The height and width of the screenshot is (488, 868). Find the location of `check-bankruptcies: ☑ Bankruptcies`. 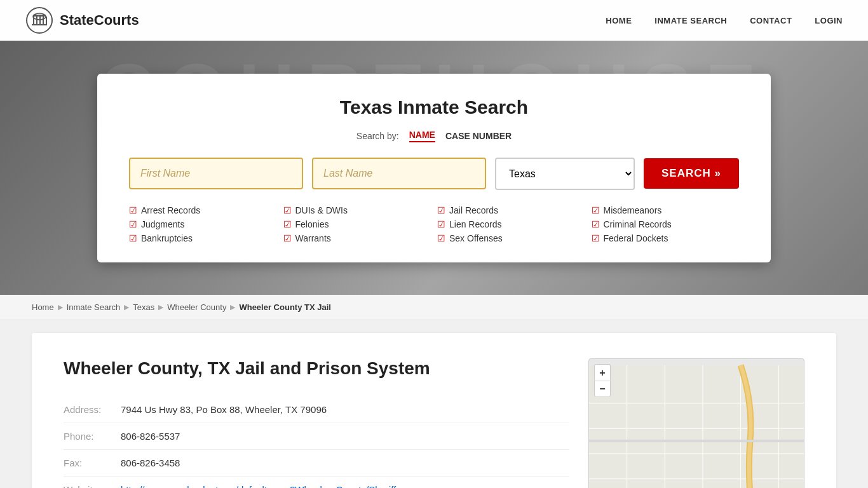

check-bankruptcies: ☑ Bankruptcies is located at coordinates (203, 238).